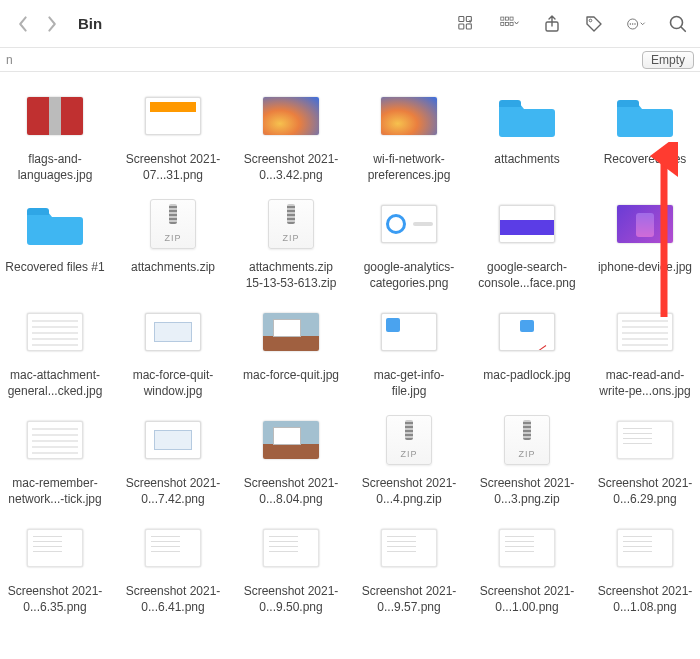 The image size is (700, 659). What do you see at coordinates (409, 136) in the screenshot?
I see `file-item: wi-fi-network-preferences.jpg` at bounding box center [409, 136].